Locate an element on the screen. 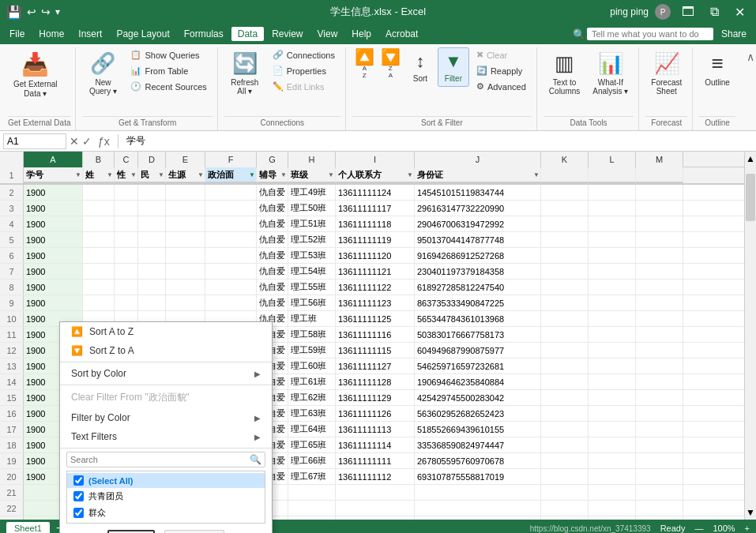 Image resolution: width=756 pixels, height=533 pixels. sheet-tab: Sheet1 is located at coordinates (28, 527).